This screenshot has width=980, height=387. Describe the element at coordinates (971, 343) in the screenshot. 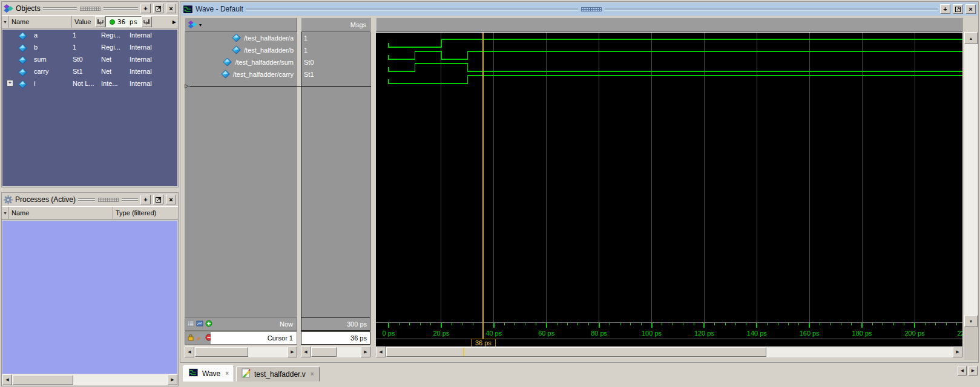

I see `scrollbar-corner` at that location.